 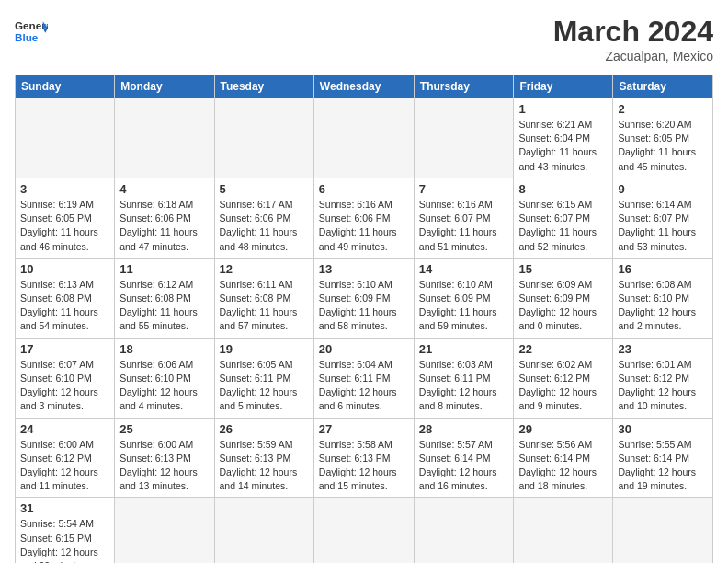 What do you see at coordinates (31, 31) in the screenshot?
I see `logo-icon: General Blue` at bounding box center [31, 31].